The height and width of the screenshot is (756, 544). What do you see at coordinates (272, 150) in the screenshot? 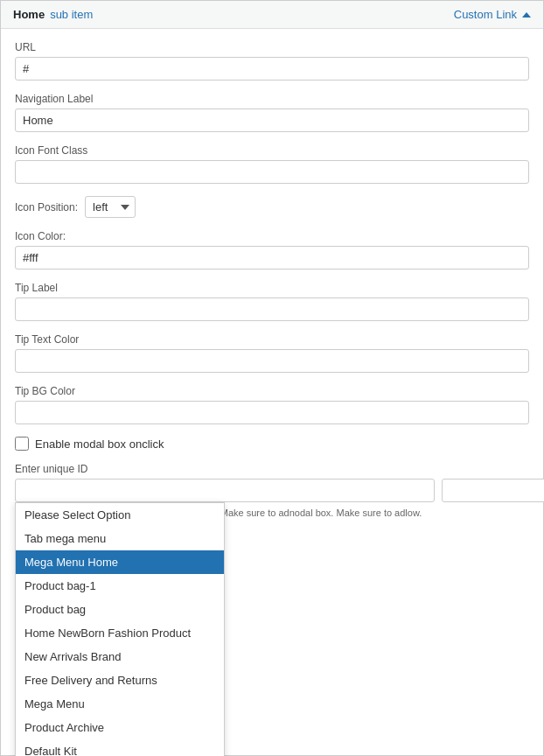
I see `icon-font-class-label: Icon Font Class` at bounding box center [272, 150].